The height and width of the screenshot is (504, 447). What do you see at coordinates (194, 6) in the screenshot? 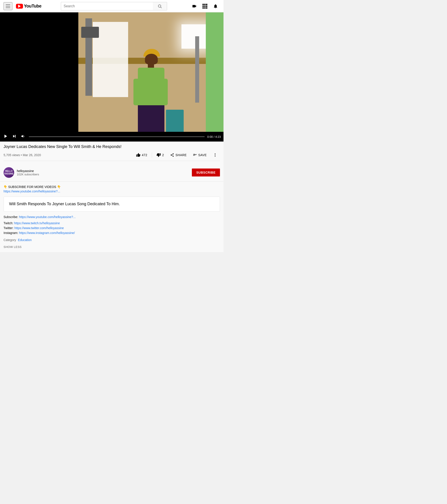
I see `upload-icon` at bounding box center [194, 6].